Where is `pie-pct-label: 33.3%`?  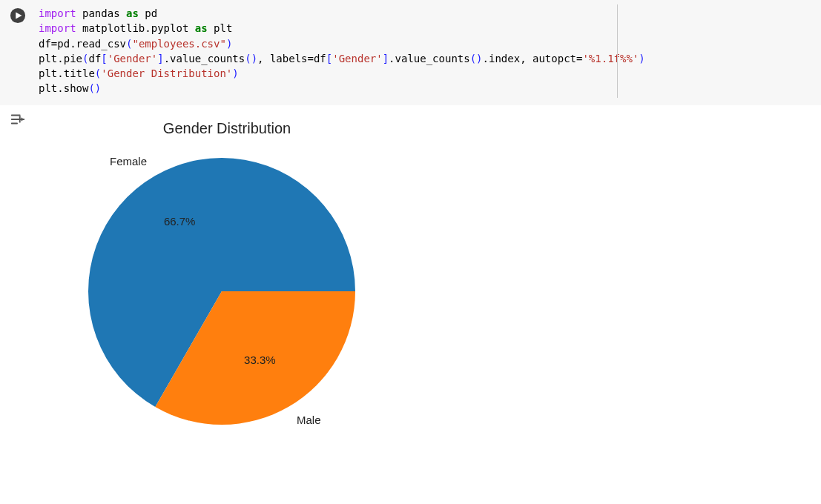 pie-pct-label: 33.3% is located at coordinates (260, 360).